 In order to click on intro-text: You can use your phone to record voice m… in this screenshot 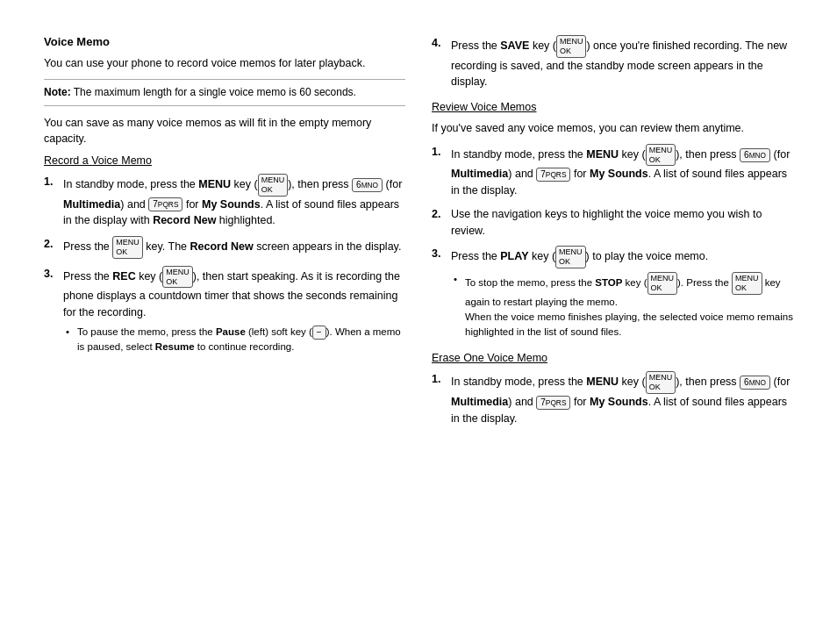, I will do `click(225, 63)`.